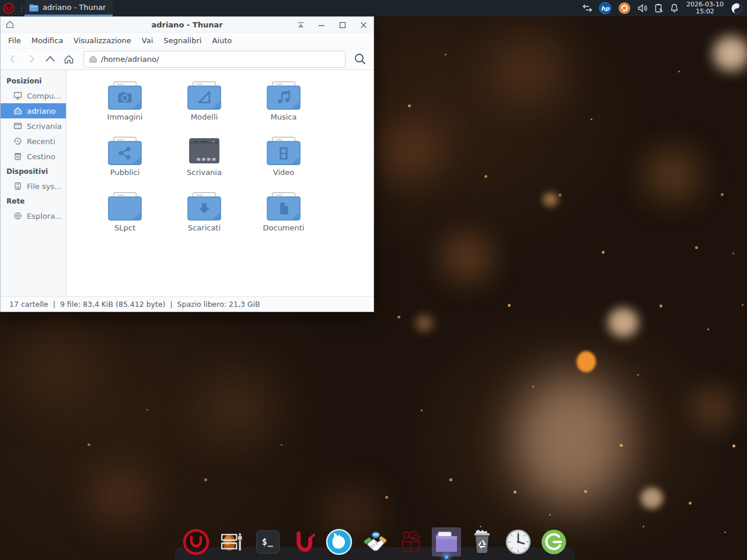 This screenshot has height=560, width=747. Describe the element at coordinates (204, 161) in the screenshot. I see `file-item-scrivania: Scrivania` at that location.